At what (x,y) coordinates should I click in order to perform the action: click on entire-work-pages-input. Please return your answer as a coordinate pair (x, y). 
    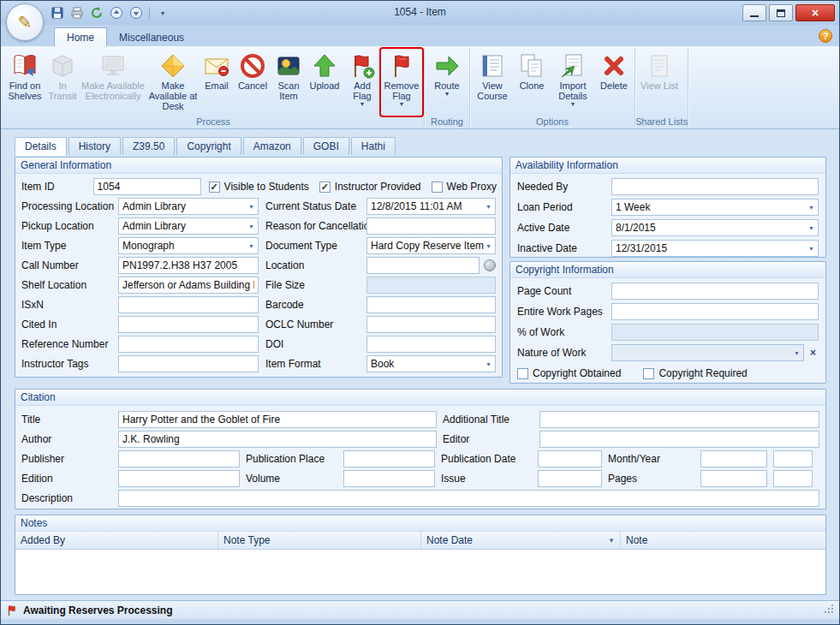
    Looking at the image, I should click on (715, 312).